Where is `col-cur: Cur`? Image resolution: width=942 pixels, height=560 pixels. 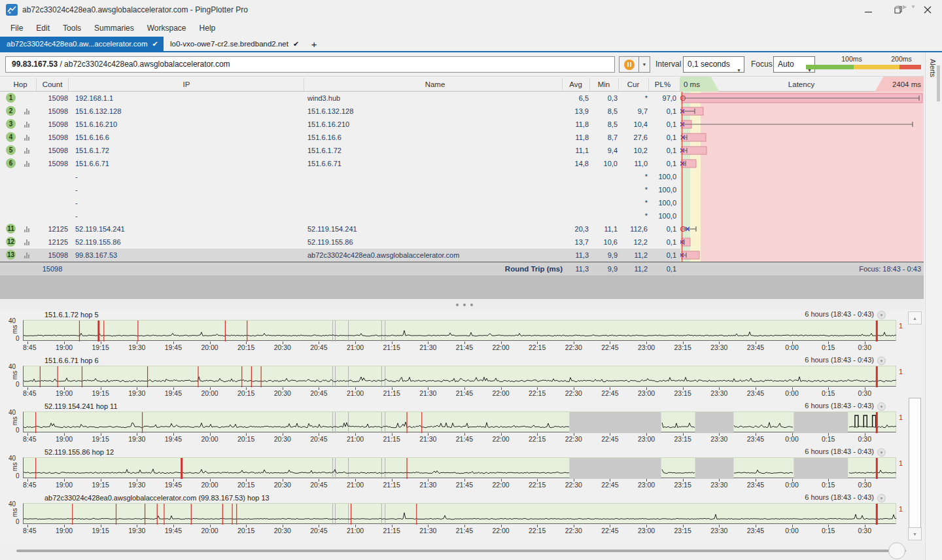 col-cur: Cur is located at coordinates (633, 84).